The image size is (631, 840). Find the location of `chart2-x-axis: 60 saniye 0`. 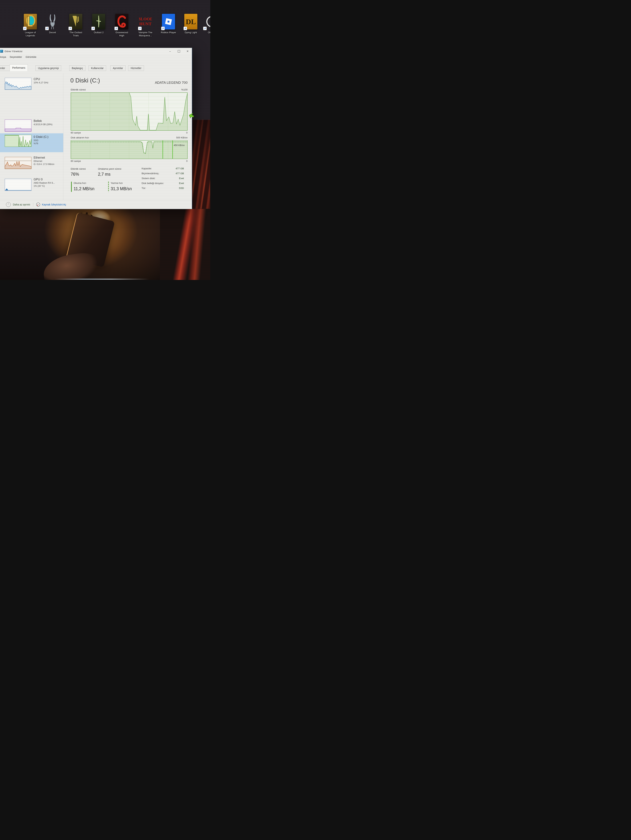

chart2-x-axis: 60 saniye 0 is located at coordinates (129, 161).